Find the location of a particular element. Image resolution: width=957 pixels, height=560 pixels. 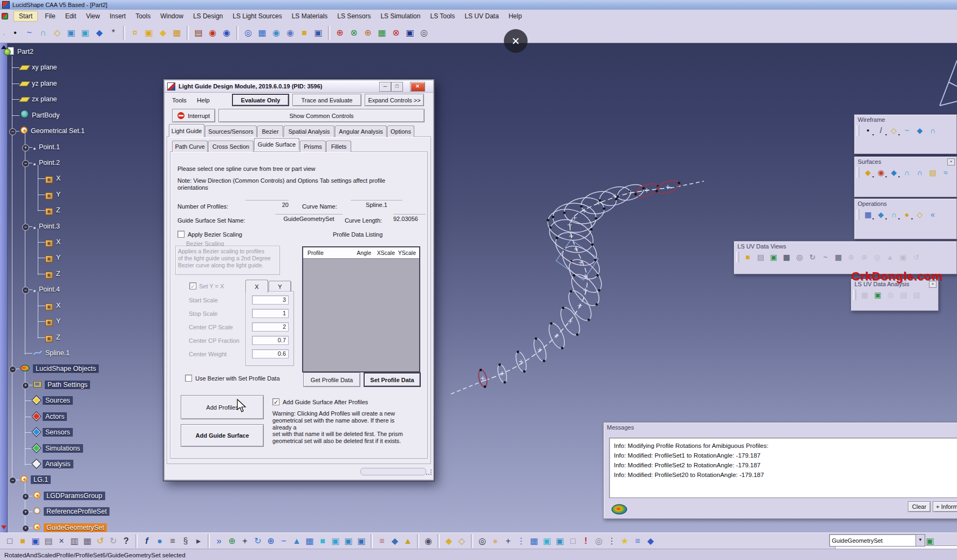

options-icon: ▸ is located at coordinates (199, 541).